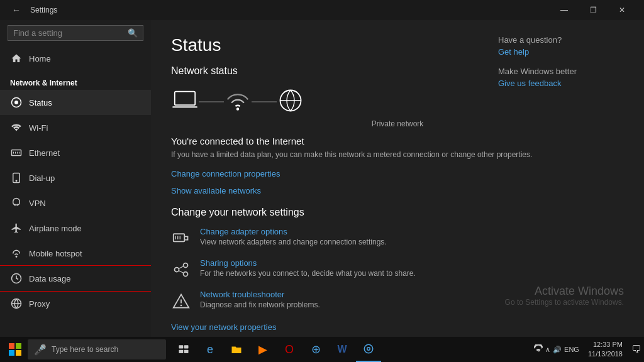 The height and width of the screenshot is (362, 644). What do you see at coordinates (561, 72) in the screenshot?
I see `make-better-title: Make Windows better` at bounding box center [561, 72].